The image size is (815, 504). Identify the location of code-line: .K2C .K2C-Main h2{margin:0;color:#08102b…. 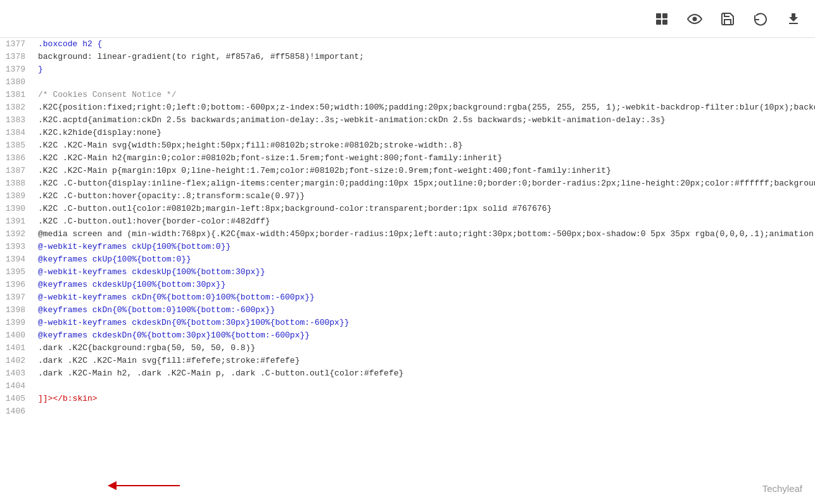
(427, 158).